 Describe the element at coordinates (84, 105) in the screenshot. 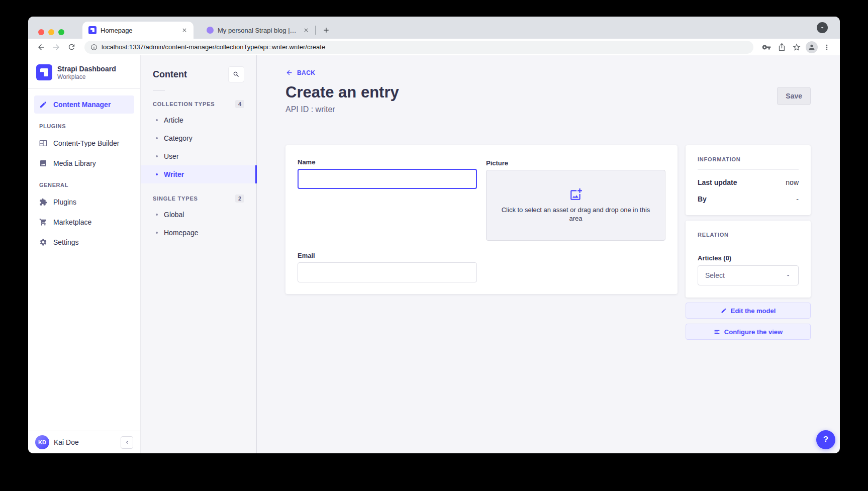

I see `sidebar-item-content-manager: Content Manager` at that location.